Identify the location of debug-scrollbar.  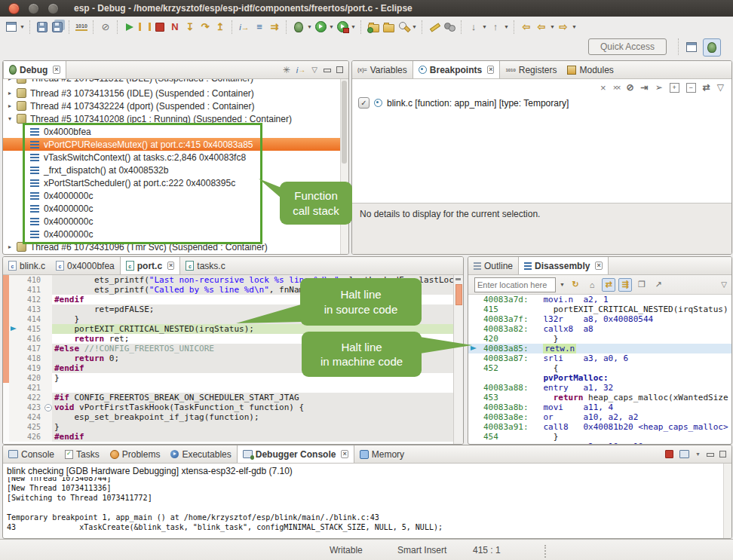
(344, 167).